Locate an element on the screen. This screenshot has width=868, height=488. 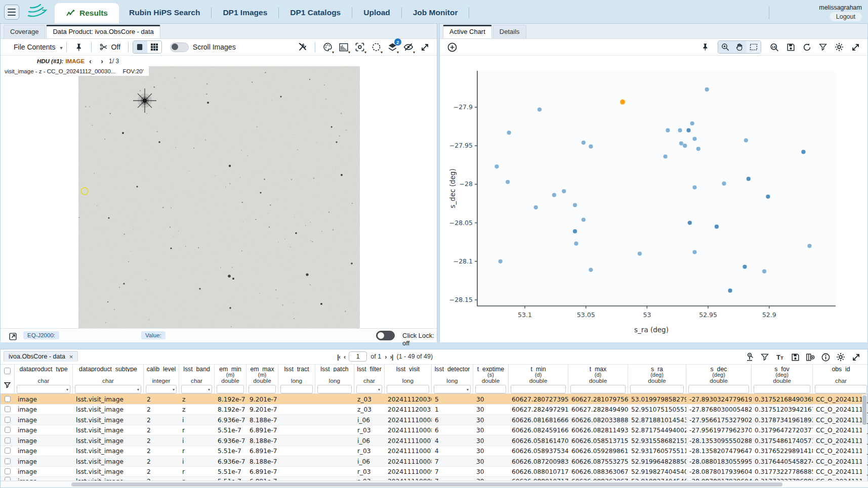
scatter-point-selected is located at coordinates (623, 102).